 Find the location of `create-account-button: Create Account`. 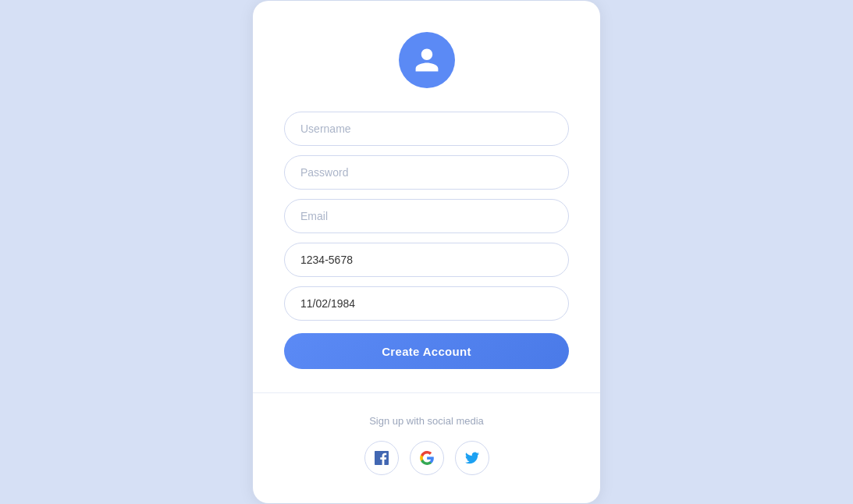

create-account-button: Create Account is located at coordinates (426, 351).